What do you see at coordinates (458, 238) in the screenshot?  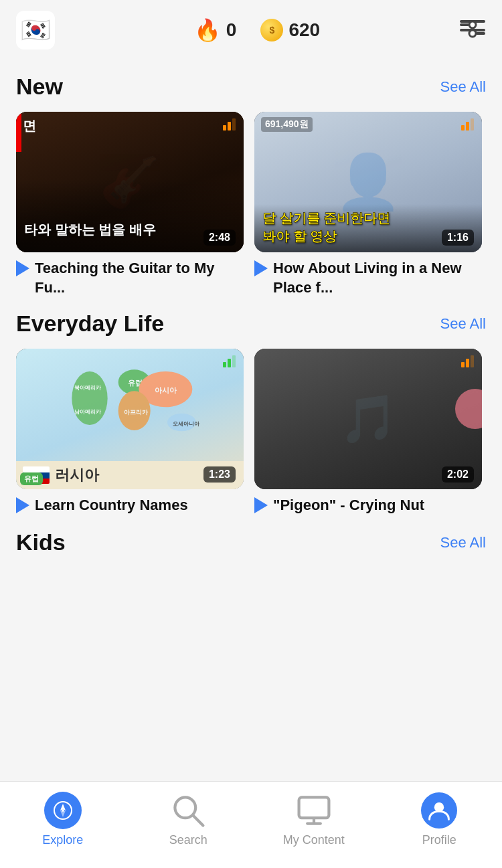 I see `duration-living: 1:16` at bounding box center [458, 238].